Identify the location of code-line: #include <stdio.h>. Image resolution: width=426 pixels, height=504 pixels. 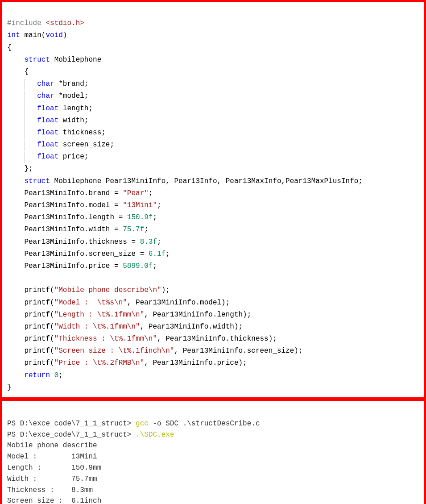
(45, 23).